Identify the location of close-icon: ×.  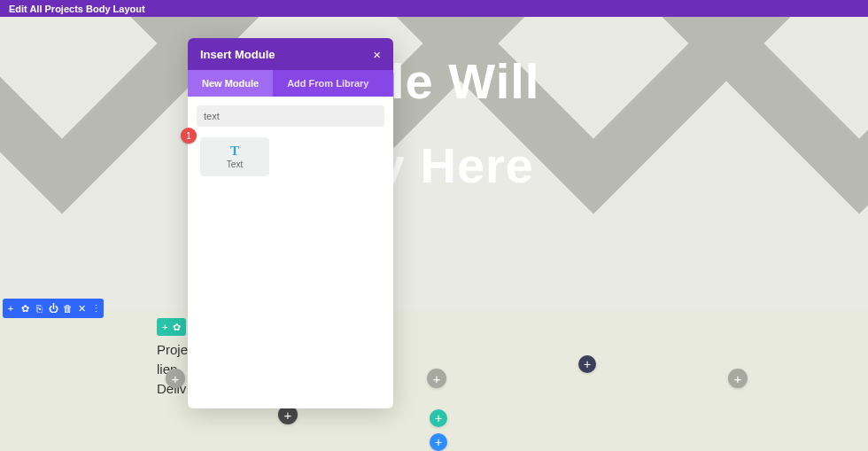
(377, 55).